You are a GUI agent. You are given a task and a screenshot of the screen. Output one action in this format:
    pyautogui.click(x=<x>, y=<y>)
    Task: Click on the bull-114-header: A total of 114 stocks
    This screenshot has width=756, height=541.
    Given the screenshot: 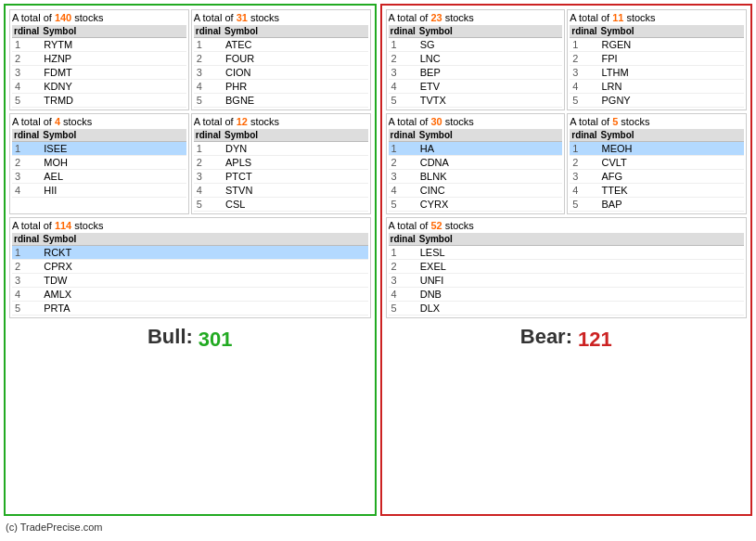 What is the action you would take?
    pyautogui.click(x=190, y=225)
    